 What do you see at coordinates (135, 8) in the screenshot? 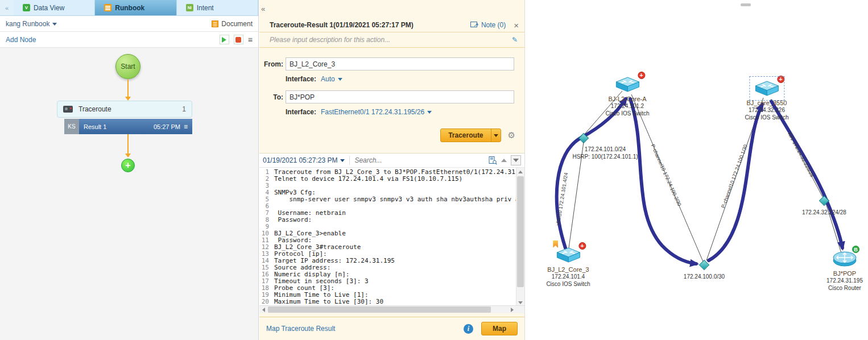
I see `tab-runbook: Runbook` at bounding box center [135, 8].